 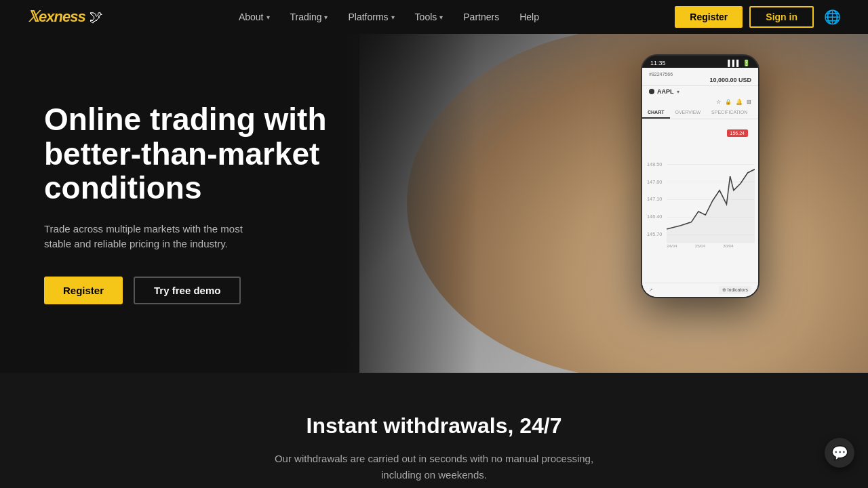 I want to click on phone-chart-area: 156.24 148.50 147.80 147.10 146.40 145.7…, so click(x=700, y=201).